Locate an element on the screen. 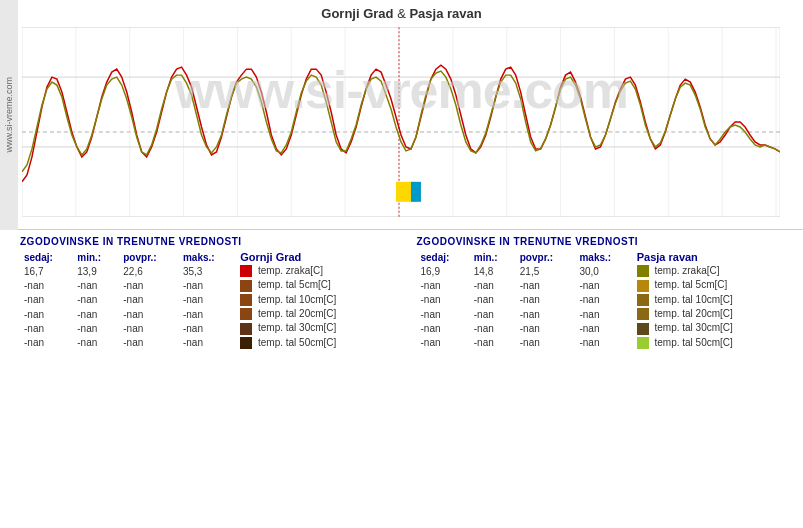  table2-row4-sedaj: -nan is located at coordinates (444, 328).